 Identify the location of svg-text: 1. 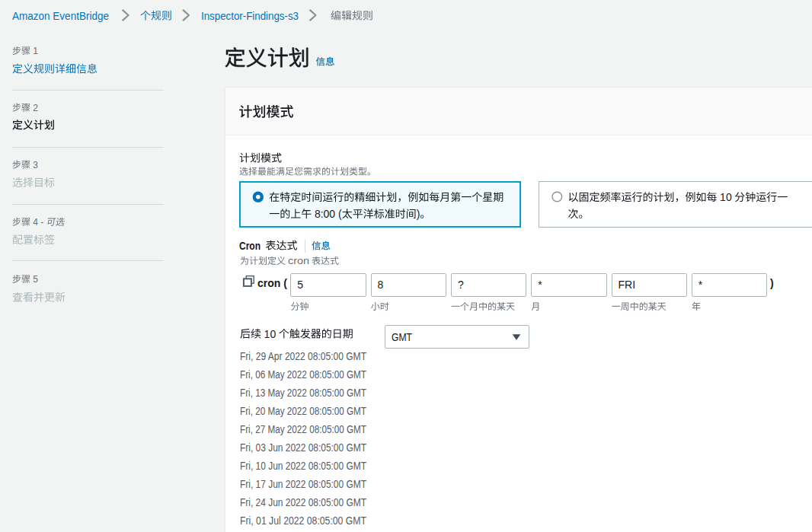
(35, 51).